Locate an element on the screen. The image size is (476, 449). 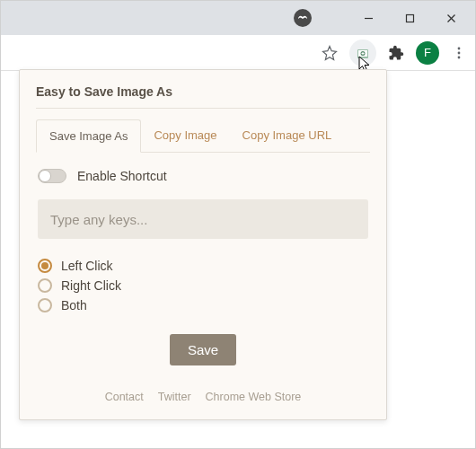
option-label: Left Click is located at coordinates (87, 266).